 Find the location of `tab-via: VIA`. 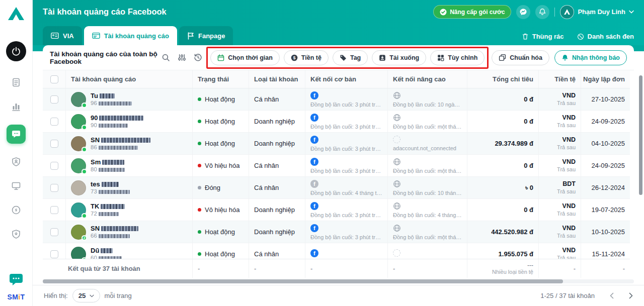

tab-via: VIA is located at coordinates (62, 36).